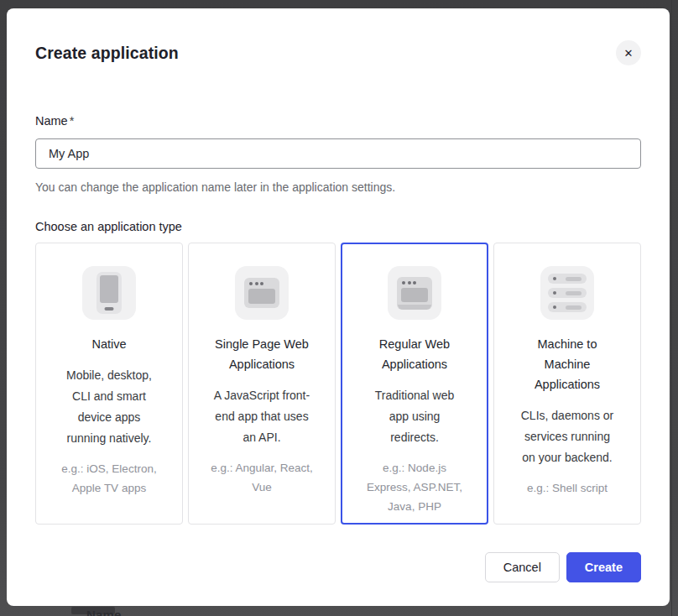 The height and width of the screenshot is (616, 678). I want to click on card-regular-web: Regular Web Applications Traditional web…, so click(415, 384).